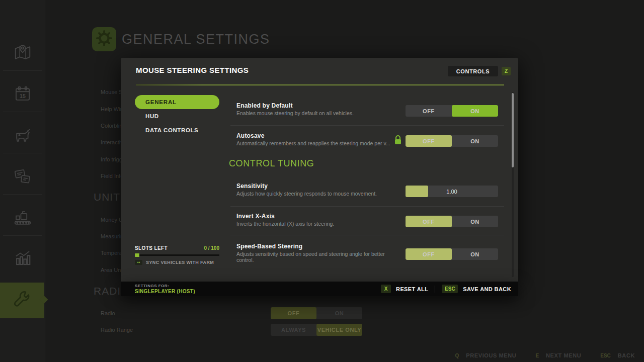  Describe the element at coordinates (398, 141) in the screenshot. I see `lock-icon` at that location.